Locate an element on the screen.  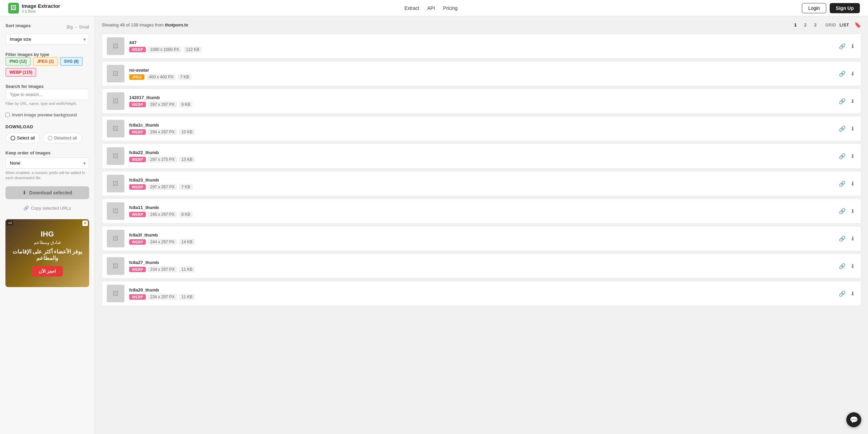
view-list-btn: LIST is located at coordinates (844, 25).